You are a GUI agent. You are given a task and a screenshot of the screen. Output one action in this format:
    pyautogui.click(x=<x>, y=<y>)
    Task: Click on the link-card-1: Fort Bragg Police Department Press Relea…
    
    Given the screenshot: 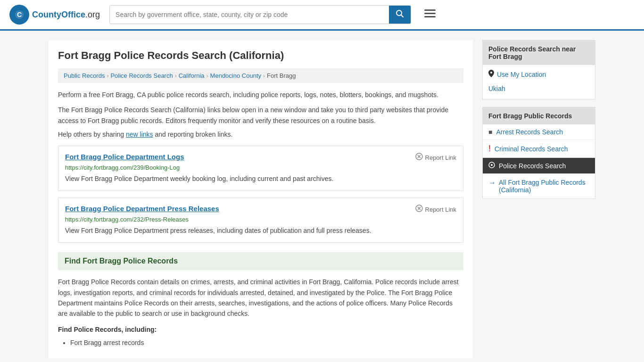 What is the action you would take?
    pyautogui.click(x=261, y=220)
    